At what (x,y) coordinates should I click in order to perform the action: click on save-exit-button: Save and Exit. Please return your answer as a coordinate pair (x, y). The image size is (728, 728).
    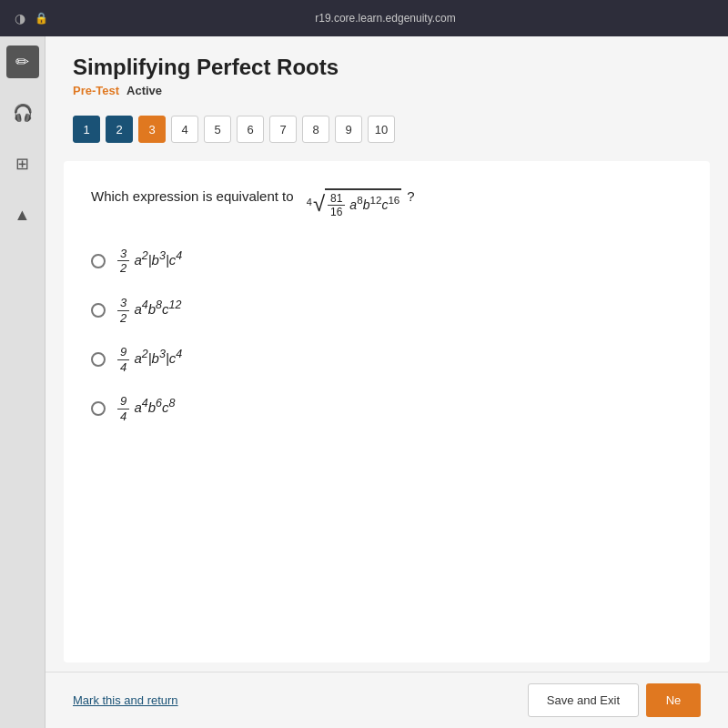
    Looking at the image, I should click on (583, 701).